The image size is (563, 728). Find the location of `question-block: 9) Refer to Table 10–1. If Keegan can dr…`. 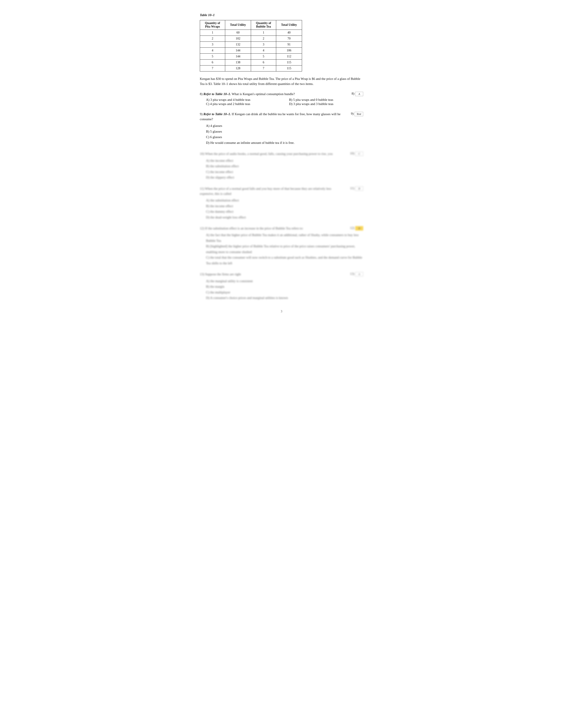

question-block: 9) Refer to Table 10–1. If Keegan can dr… is located at coordinates (282, 129).